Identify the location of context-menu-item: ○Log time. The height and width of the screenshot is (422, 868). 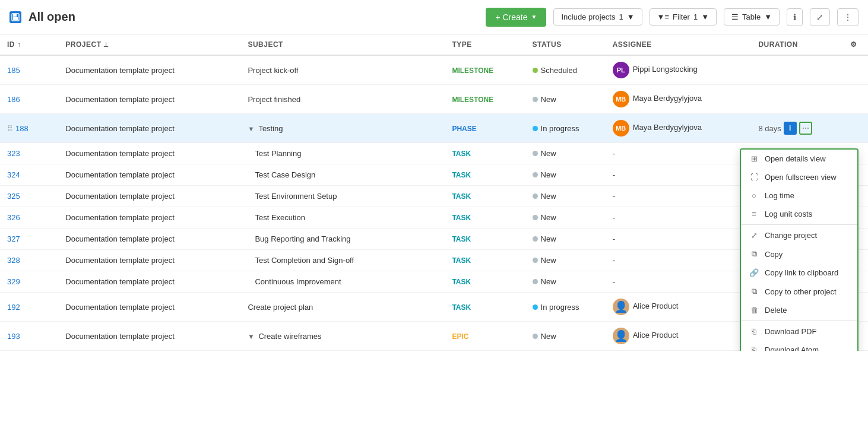
(799, 196).